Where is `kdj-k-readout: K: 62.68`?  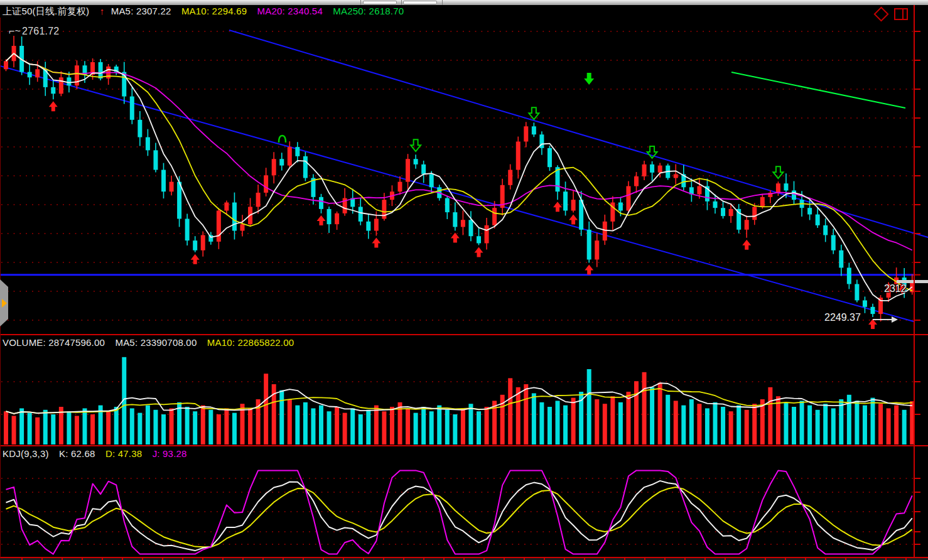
kdj-k-readout: K: 62.68 is located at coordinates (77, 453).